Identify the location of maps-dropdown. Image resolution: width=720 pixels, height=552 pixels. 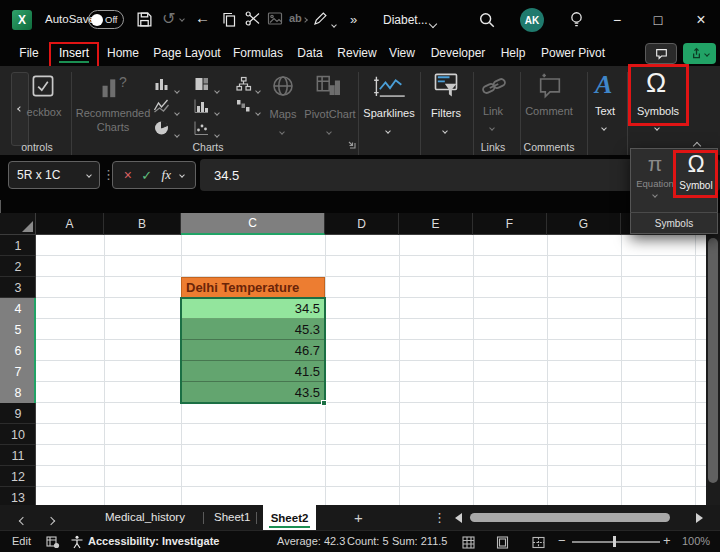
(282, 130).